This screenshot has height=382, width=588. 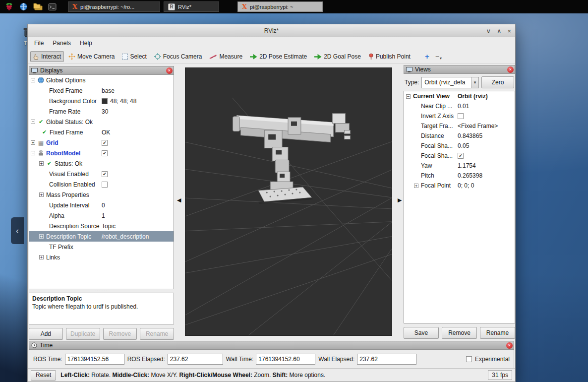 What do you see at coordinates (486, 136) in the screenshot?
I see `property-value: 0.843865` at bounding box center [486, 136].